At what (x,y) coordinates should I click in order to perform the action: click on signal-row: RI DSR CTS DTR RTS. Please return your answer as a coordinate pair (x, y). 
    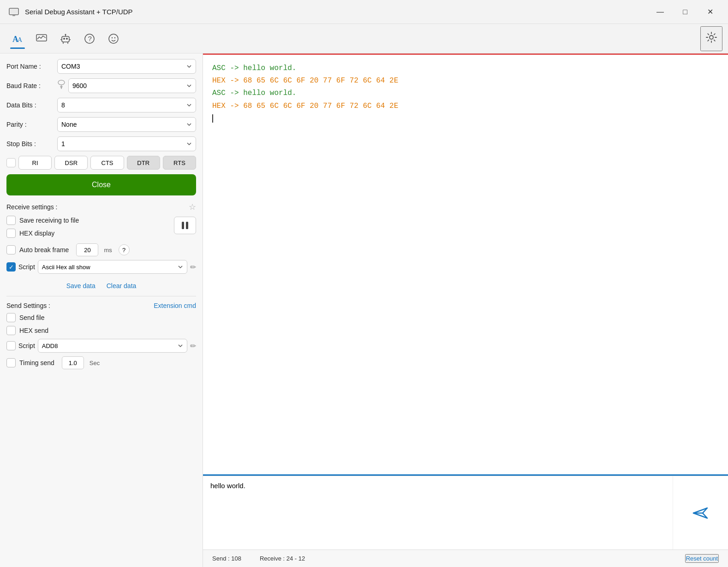
    Looking at the image, I should click on (101, 163).